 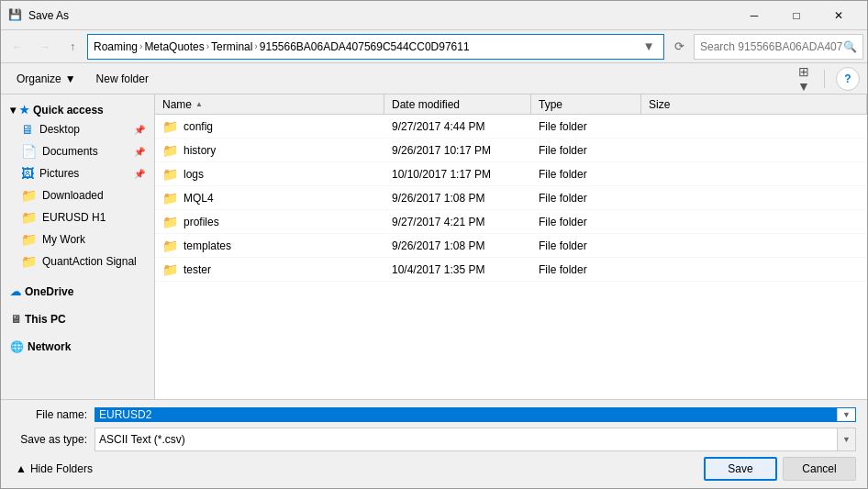 I want to click on quick-access-star-icon: ★, so click(x=24, y=110).